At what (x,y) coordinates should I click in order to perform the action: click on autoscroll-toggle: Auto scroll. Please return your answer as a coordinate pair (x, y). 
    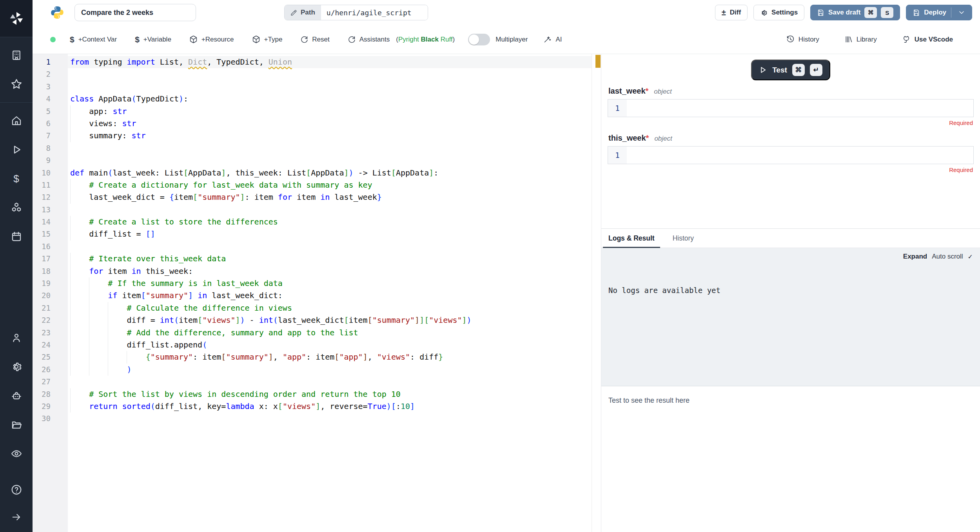
    Looking at the image, I should click on (947, 257).